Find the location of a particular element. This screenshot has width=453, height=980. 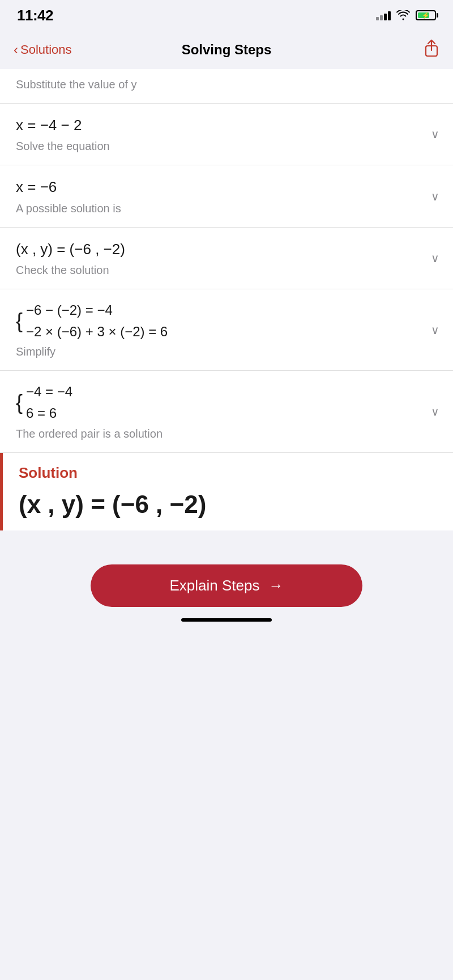

nav-bar: ‹ Solutions Solving Steps is located at coordinates (226, 50).